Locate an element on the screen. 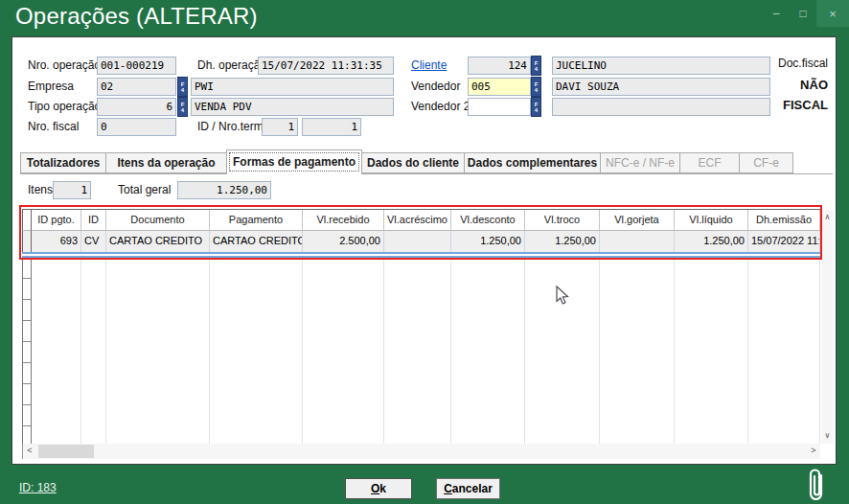  chevron-down-icon: ∨ is located at coordinates (828, 435).